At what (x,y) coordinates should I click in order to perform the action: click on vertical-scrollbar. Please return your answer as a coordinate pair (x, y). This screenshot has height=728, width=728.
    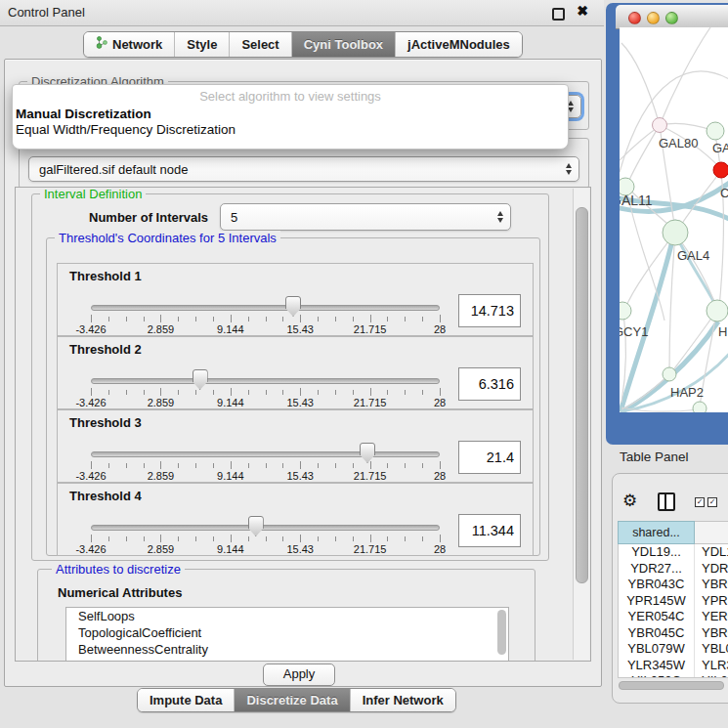
    Looking at the image, I should click on (580, 424).